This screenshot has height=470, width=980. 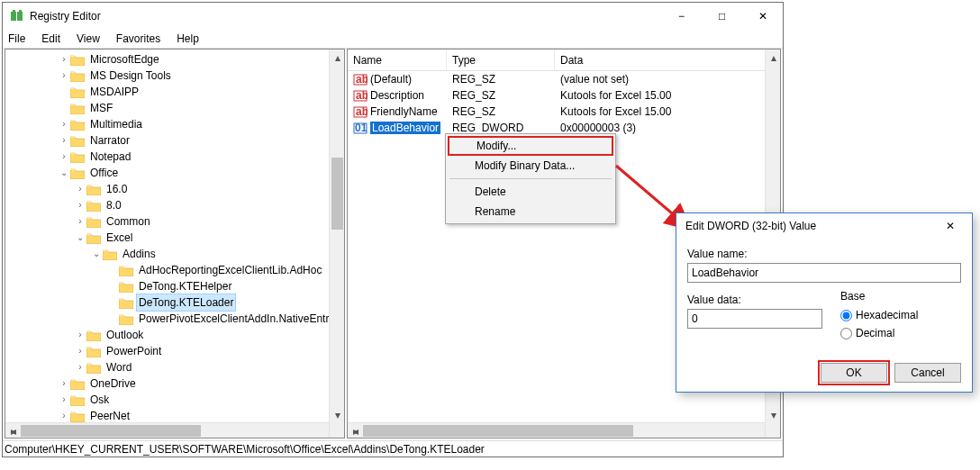 I want to click on statusbar-path: Computer\HKEY_CURRENT_USER\SOFTWARE\Micr…, so click(x=245, y=449).